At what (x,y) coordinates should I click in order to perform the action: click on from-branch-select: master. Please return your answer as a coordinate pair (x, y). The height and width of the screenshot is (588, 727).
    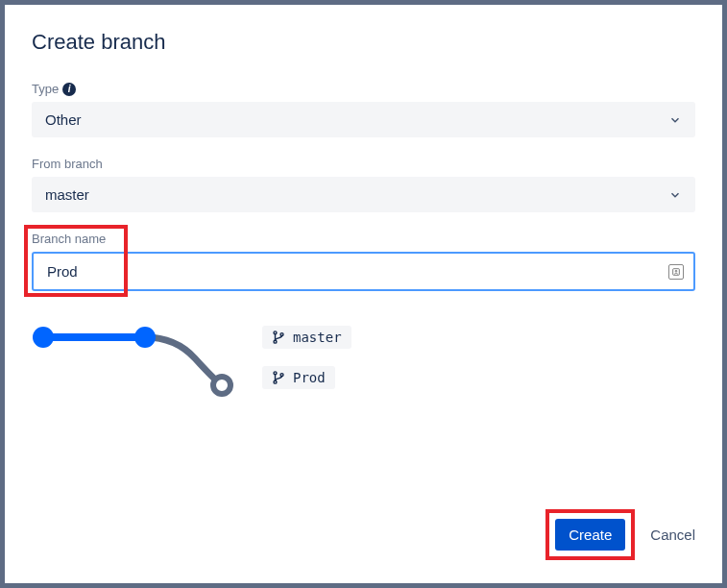
    Looking at the image, I should click on (363, 194).